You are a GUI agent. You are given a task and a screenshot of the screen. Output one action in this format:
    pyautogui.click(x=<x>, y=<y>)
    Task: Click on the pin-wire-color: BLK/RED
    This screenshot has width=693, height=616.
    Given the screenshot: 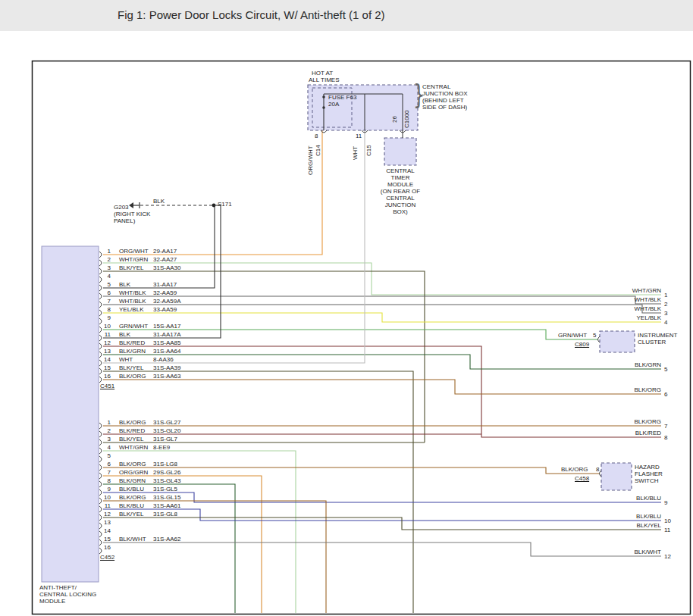 What is the action you would take?
    pyautogui.click(x=132, y=342)
    